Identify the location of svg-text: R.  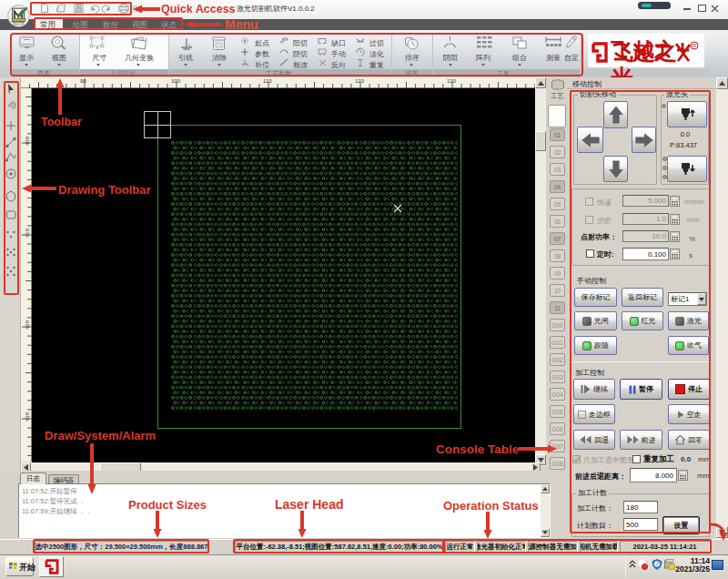
(695, 46).